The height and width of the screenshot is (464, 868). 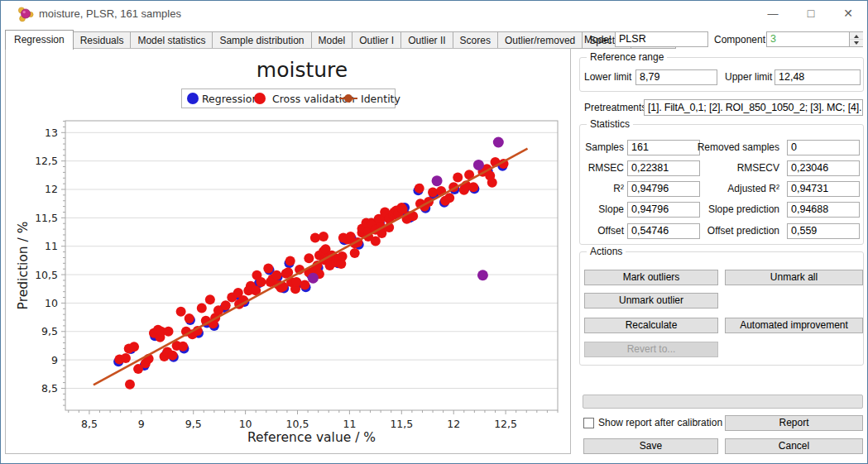 What do you see at coordinates (602, 232) in the screenshot?
I see `offset-label: Offset` at bounding box center [602, 232].